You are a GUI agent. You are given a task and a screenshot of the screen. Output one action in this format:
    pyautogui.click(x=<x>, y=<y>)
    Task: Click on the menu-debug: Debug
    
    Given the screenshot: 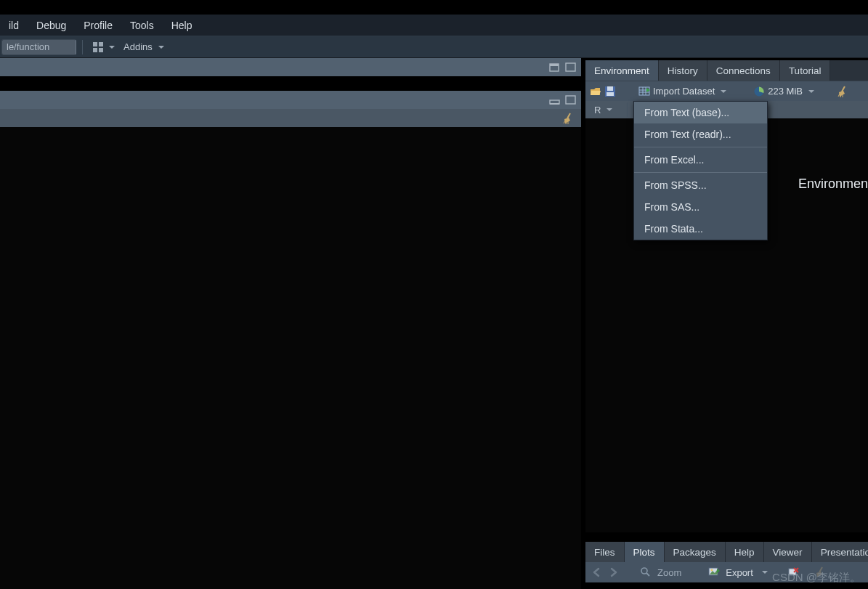 What is the action you would take?
    pyautogui.click(x=51, y=25)
    